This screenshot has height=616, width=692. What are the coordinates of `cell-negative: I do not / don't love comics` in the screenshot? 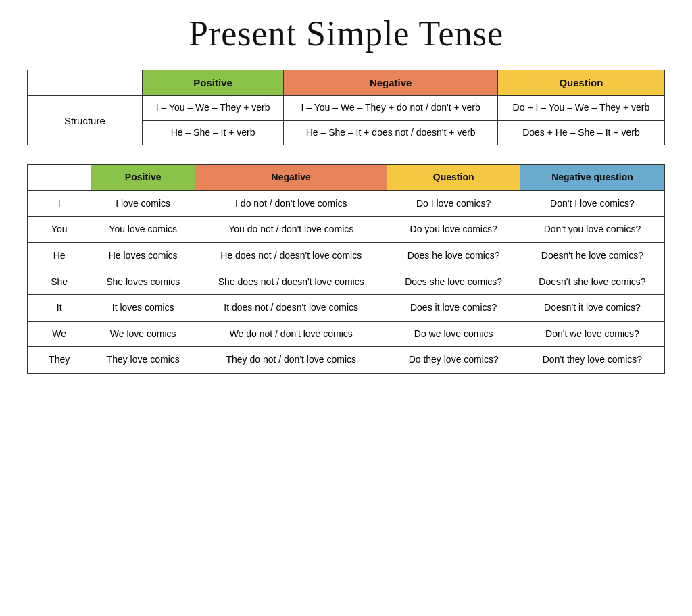 It's located at (291, 204).